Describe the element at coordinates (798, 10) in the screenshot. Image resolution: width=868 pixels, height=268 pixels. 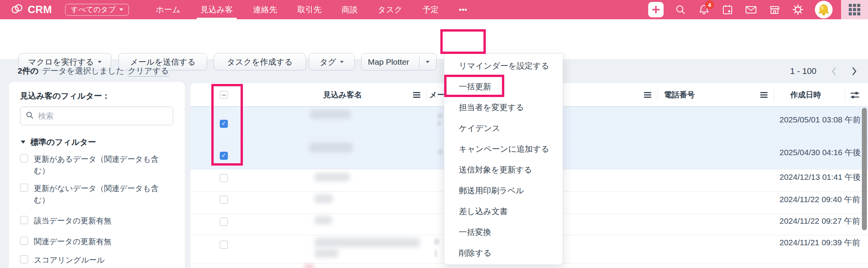
I see `gear-icon` at that location.